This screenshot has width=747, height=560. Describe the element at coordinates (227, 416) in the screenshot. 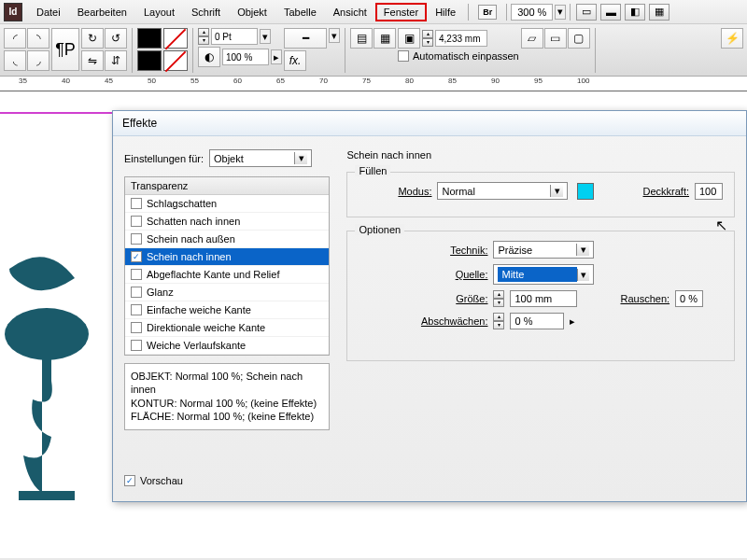

I see `summary-line: FLÄCHE: Normal 100 %; (keine Effekte)` at that location.